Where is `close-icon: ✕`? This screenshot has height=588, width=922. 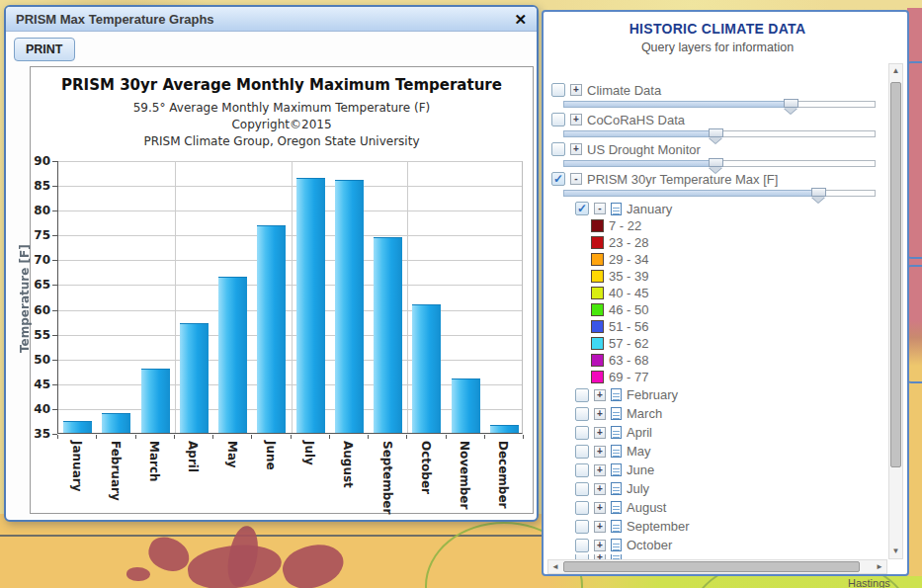
close-icon: ✕ is located at coordinates (520, 20).